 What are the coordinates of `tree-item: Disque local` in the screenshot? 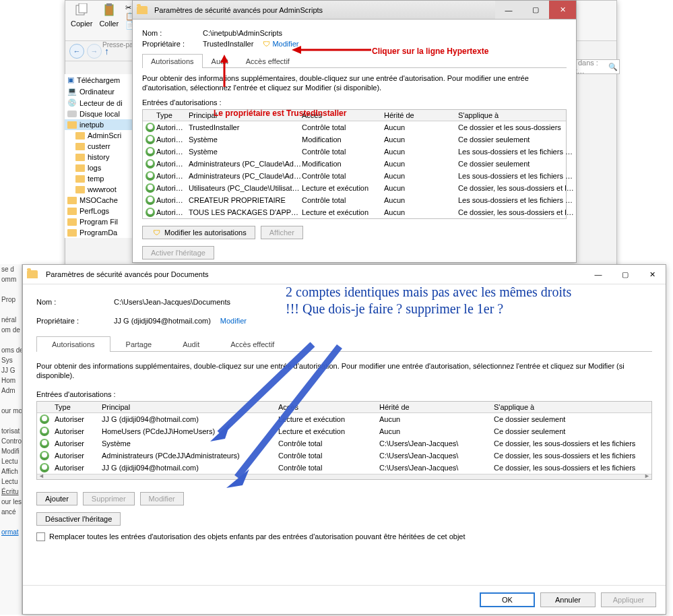 It's located at (98, 114).